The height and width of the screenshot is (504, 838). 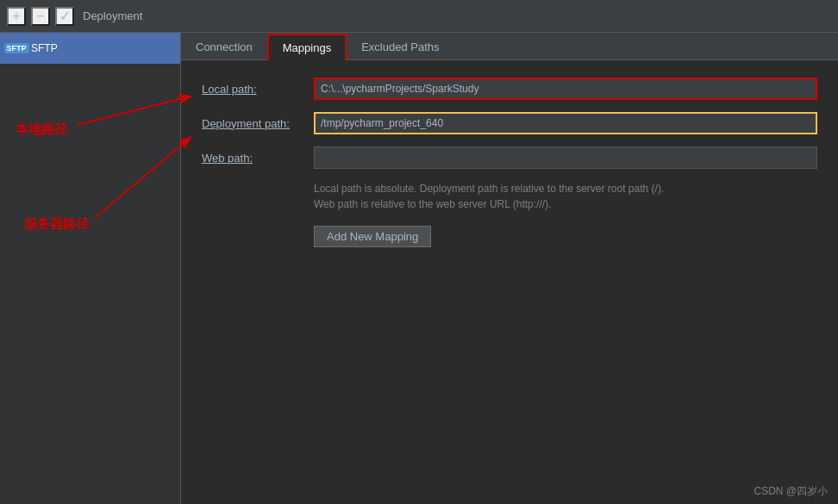 I want to click on sftp-icon: SFTP, so click(x=17, y=48).